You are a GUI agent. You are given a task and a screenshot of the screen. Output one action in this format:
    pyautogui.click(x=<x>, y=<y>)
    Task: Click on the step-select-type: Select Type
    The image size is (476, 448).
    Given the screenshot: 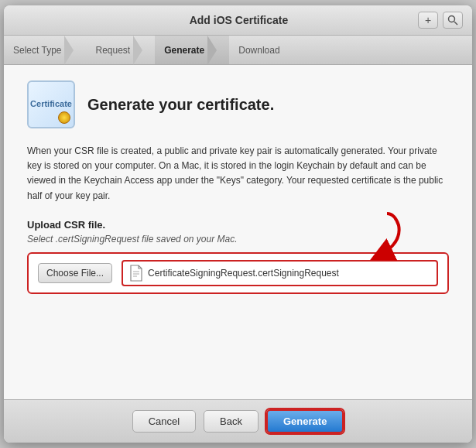 What is the action you would take?
    pyautogui.click(x=45, y=50)
    